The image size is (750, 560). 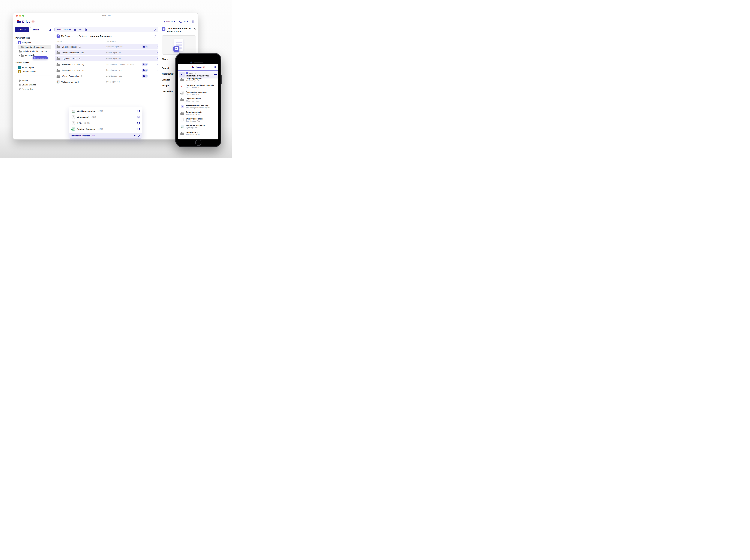 I want to click on sidebar-utility-item: Shared with Me, so click(x=35, y=85).